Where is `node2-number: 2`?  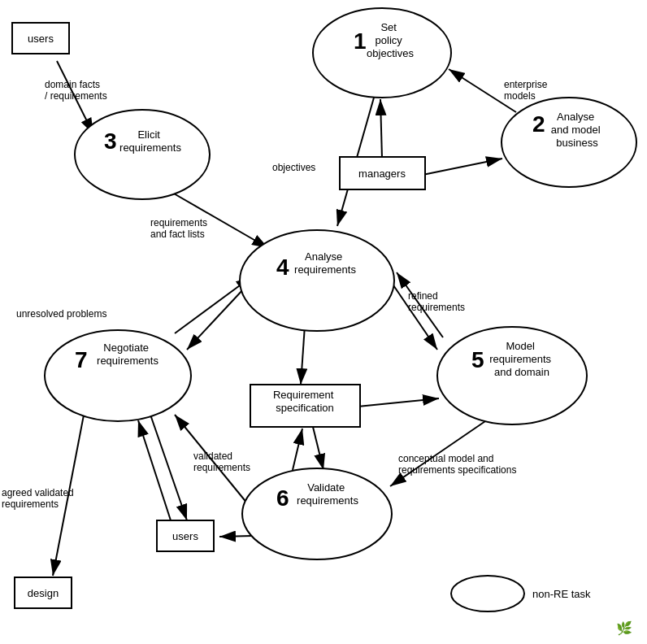
node2-number: 2 is located at coordinates (539, 124).